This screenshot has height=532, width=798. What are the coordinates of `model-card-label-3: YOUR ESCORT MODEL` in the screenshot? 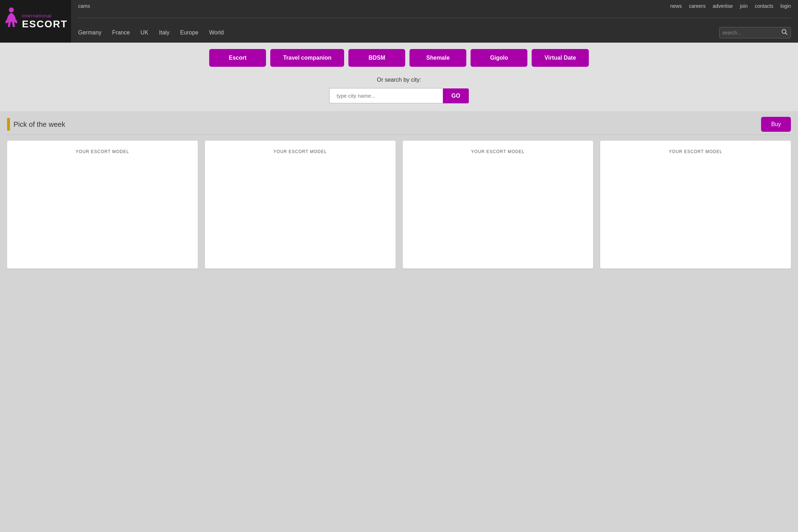 It's located at (498, 152).